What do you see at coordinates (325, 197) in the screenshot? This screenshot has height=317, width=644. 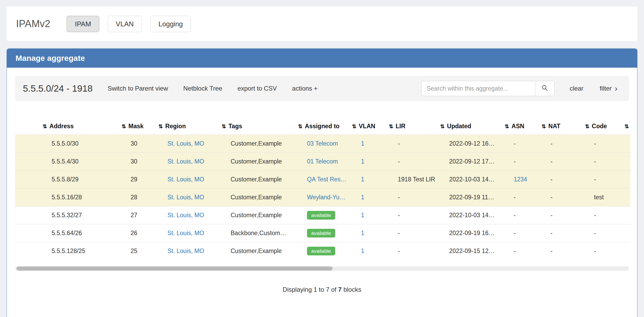 I see `cell-assigned: Weyland-Yu…` at bounding box center [325, 197].